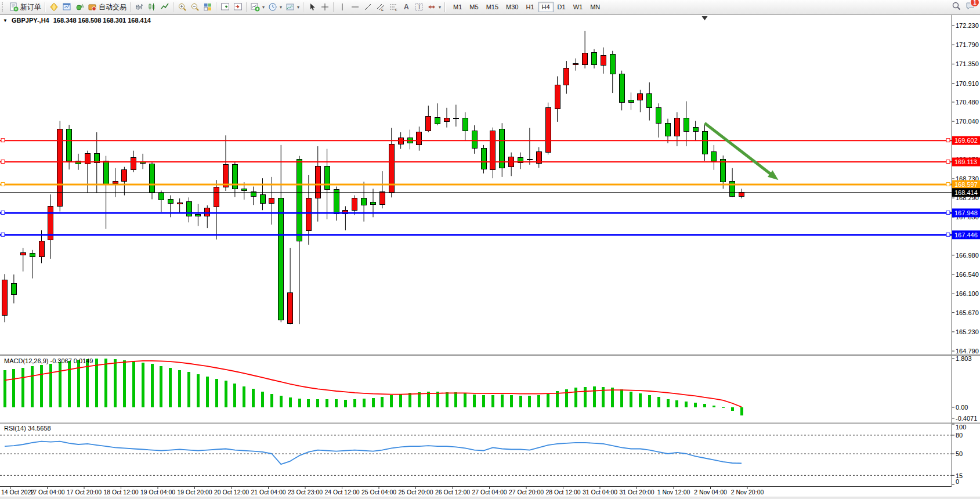 The image size is (980, 499). I want to click on zoom-in-button, so click(182, 7).